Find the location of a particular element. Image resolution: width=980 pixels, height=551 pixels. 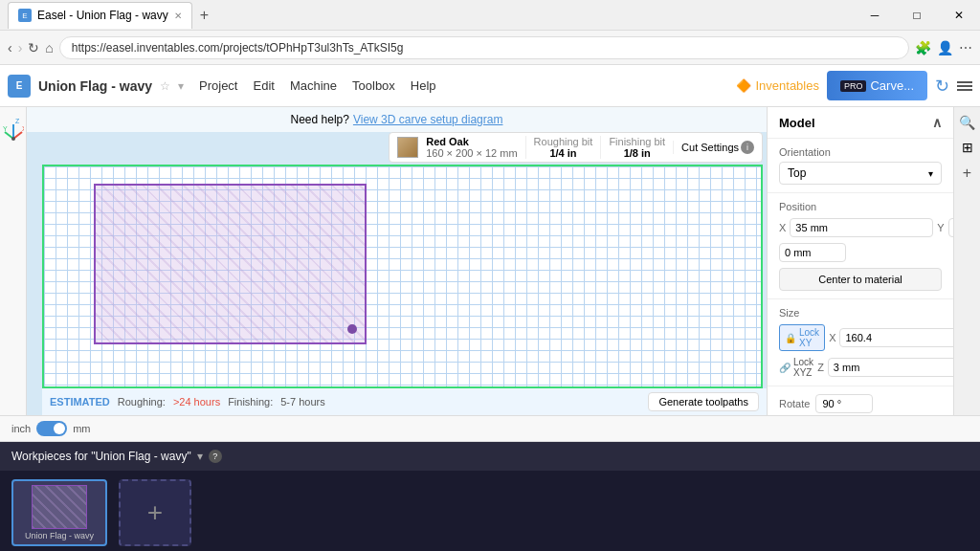

help-text: Need help? is located at coordinates (320, 120).